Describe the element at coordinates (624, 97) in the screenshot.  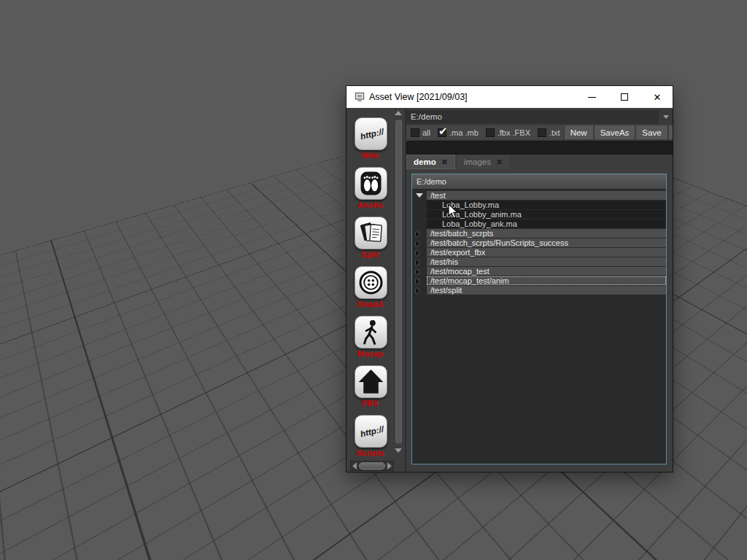
I see `maximize-button` at that location.